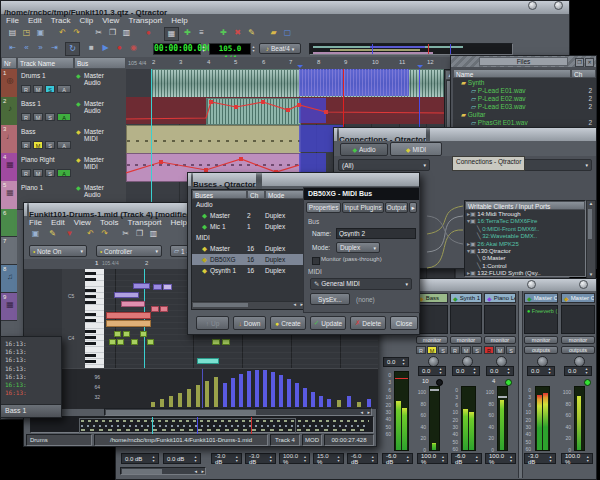 Image resolution: width=600 pixels, height=480 pixels. Describe the element at coordinates (9, 251) in the screenshot. I see `track-number-cell: 7` at that location.